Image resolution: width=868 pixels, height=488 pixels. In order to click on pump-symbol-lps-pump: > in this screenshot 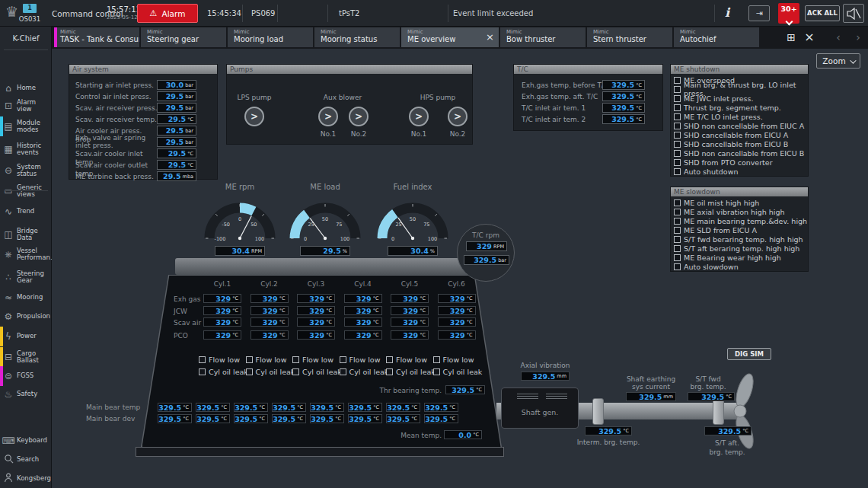, I will do `click(254, 116)`.